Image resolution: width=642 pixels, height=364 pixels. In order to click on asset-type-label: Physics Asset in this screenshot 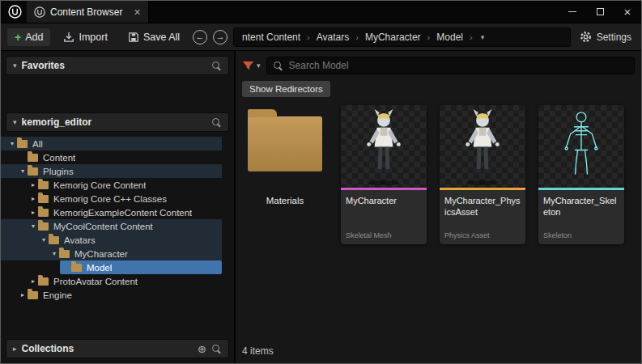, I will do `click(483, 238)`.